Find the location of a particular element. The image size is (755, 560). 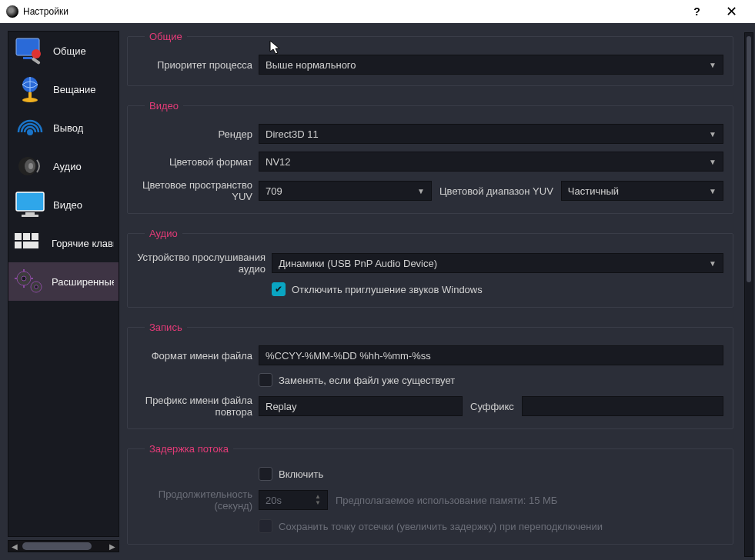

keyboard-icon is located at coordinates (29, 243).